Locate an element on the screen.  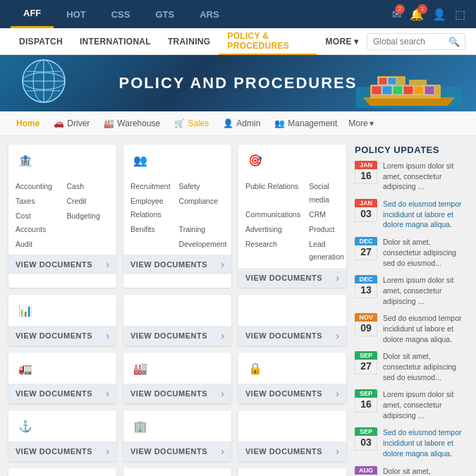
warehouse-plus-icon: + is located at coordinates (221, 368).